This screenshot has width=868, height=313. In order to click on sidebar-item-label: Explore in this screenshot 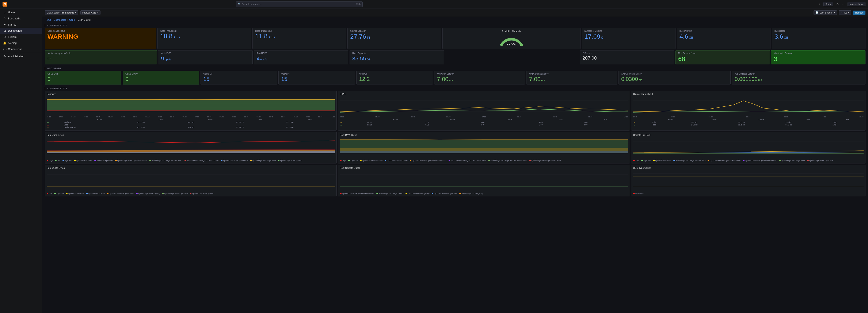, I will do `click(12, 37)`.